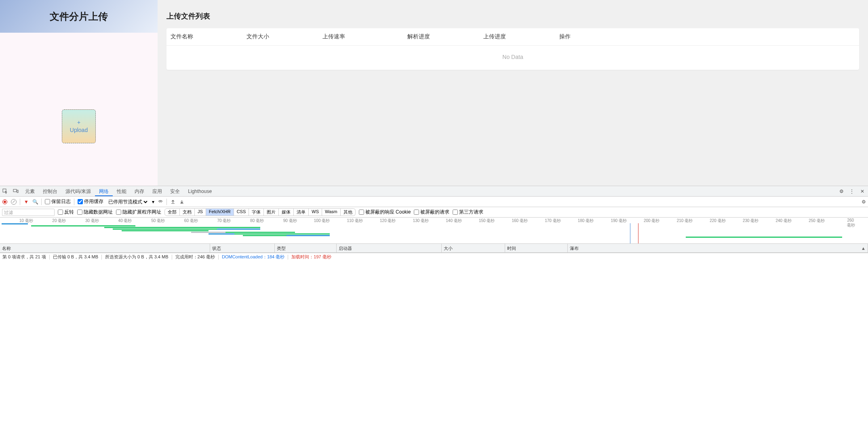 This screenshot has height=436, width=868. What do you see at coordinates (434, 257) in the screenshot?
I see `status-bar: 第 0 项请求，共 21 项 已传输 0 B，共 3.4 MB 所选资源大小为 …` at bounding box center [434, 257].